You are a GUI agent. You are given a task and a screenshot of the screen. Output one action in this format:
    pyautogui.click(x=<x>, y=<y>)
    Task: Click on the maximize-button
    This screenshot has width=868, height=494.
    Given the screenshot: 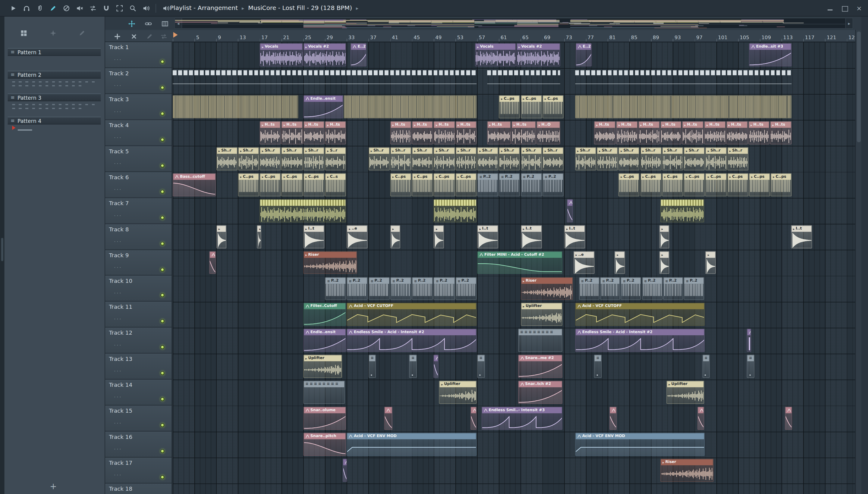 What is the action you would take?
    pyautogui.click(x=845, y=8)
    